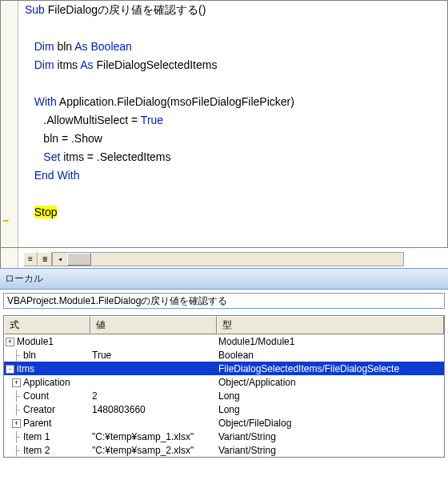  What do you see at coordinates (37, 450) in the screenshot?
I see `expr-label: Item 2` at bounding box center [37, 450].